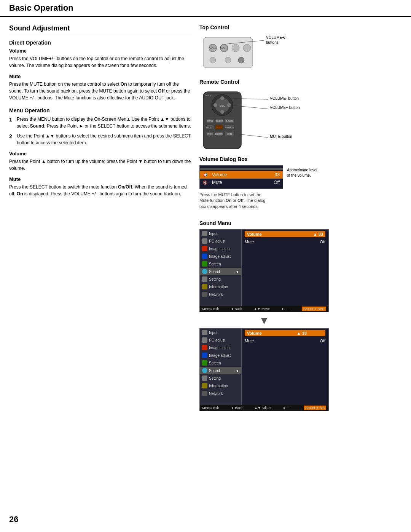 This screenshot has height=532, width=411. What do you see at coordinates (220, 257) in the screenshot?
I see `imageadjust-label-1: Image adjust` at bounding box center [220, 257].